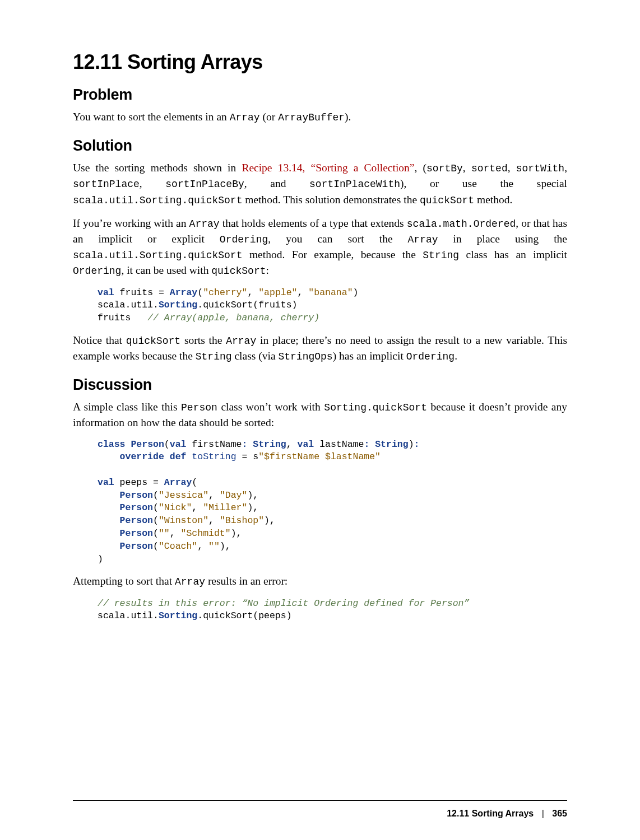 Image resolution: width=640 pixels, height=840 pixels. Describe the element at coordinates (178, 547) in the screenshot. I see `str: "Coach"` at that location.